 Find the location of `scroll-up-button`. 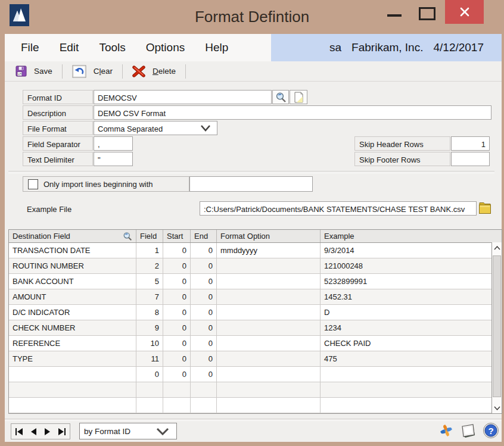

scroll-up-button is located at coordinates (497, 248).